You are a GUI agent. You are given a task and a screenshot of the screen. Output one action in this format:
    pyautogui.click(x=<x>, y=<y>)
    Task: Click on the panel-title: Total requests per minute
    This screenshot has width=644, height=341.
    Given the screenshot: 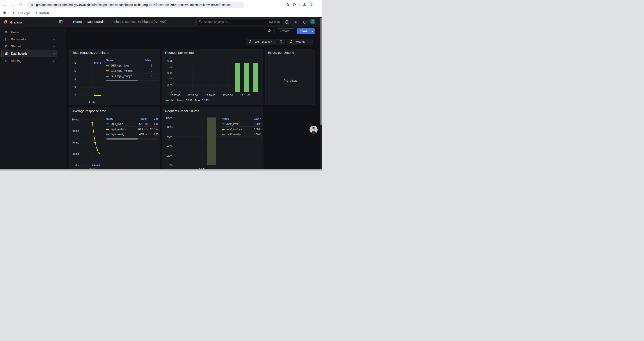 What is the action you would take?
    pyautogui.click(x=91, y=53)
    